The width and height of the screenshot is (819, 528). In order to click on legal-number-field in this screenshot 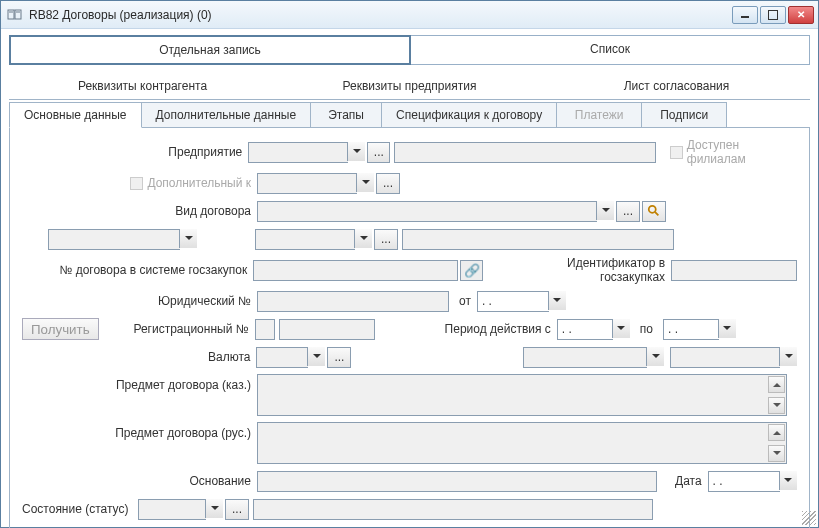, I will do `click(353, 302)`.